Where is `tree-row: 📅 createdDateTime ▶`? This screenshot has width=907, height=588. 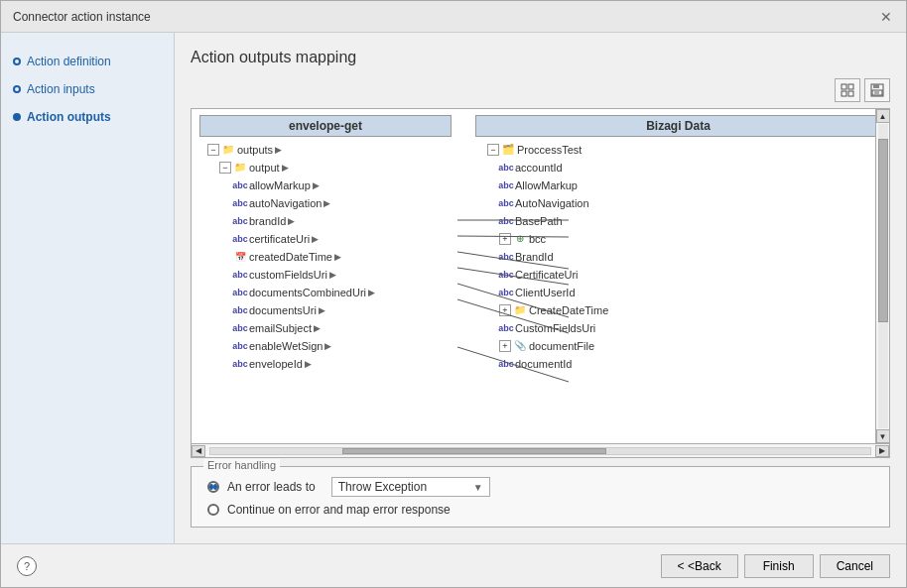 tree-row: 📅 createdDateTime ▶ is located at coordinates (325, 257).